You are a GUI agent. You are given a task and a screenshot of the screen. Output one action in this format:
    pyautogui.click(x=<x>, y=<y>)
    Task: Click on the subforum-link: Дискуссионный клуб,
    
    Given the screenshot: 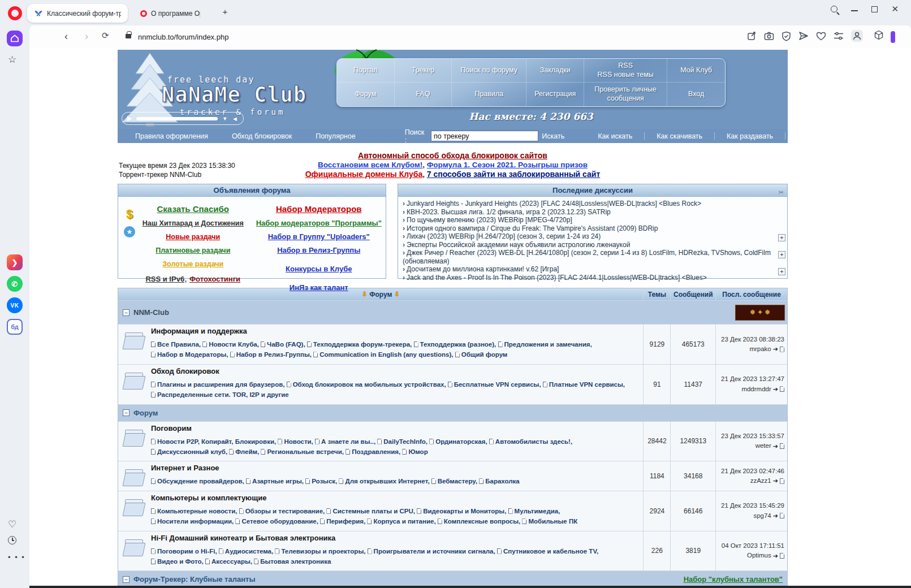 What is the action you would take?
    pyautogui.click(x=189, y=452)
    